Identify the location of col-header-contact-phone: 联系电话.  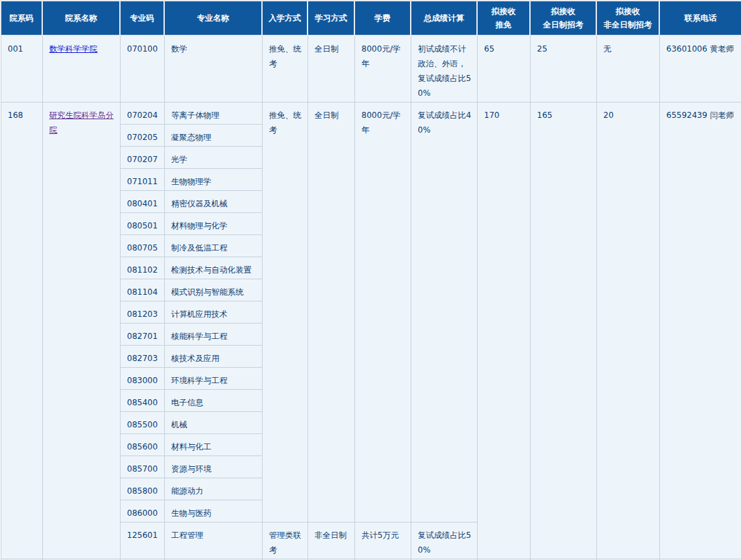
(700, 18).